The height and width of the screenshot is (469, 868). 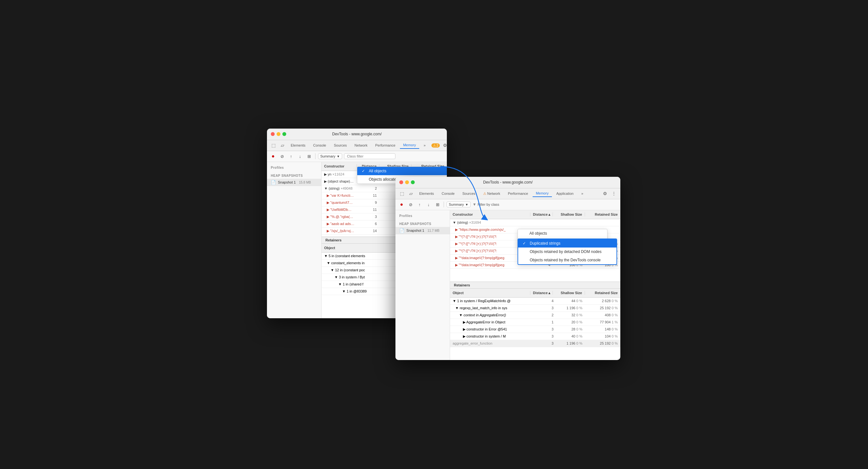 What do you see at coordinates (423, 231) in the screenshot?
I see `front-snapshot1-item: 📄 Snapshot 1 11.7 MB` at bounding box center [423, 231].